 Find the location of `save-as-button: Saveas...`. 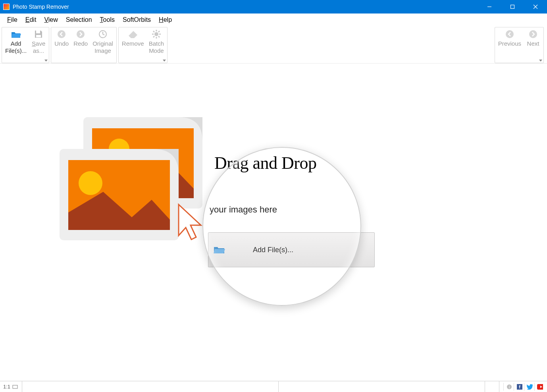

save-as-button: Saveas... is located at coordinates (39, 45).